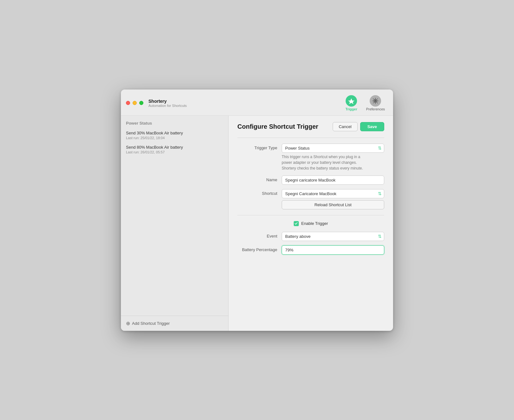 The height and width of the screenshot is (420, 514). What do you see at coordinates (311, 199) in the screenshot?
I see `shortcut-row: Shortcut Spegni Caricatore MacBook ⇅ Rel…` at bounding box center [311, 199].